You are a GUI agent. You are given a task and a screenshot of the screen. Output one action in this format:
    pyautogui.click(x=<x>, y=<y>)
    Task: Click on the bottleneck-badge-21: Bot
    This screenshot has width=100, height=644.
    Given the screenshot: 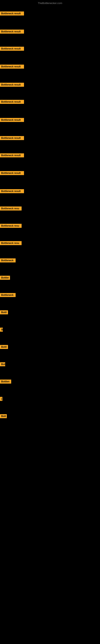 What is the action you would take?
    pyautogui.click(x=2, y=364)
    